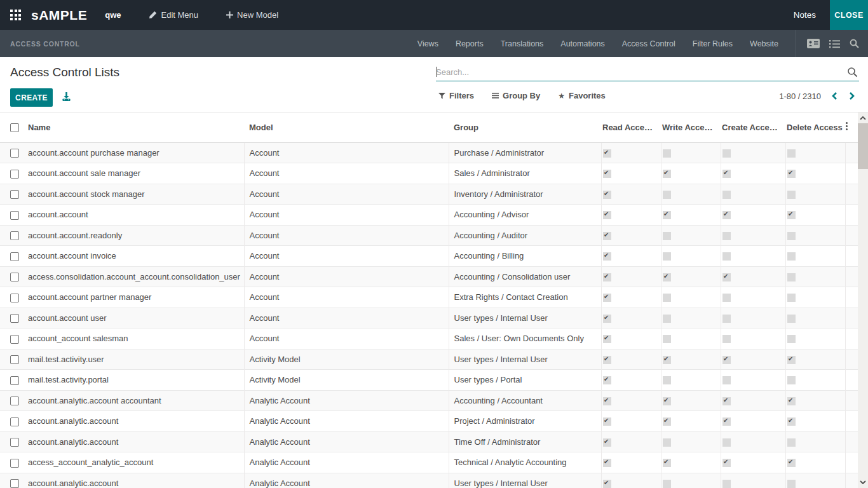  What do you see at coordinates (753, 127) in the screenshot?
I see `column-header-create-access: Create Acce…` at bounding box center [753, 127].